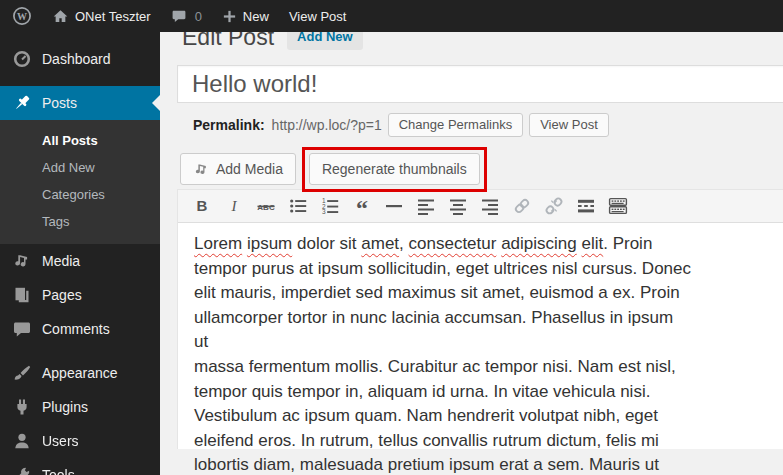 The height and width of the screenshot is (475, 783). Describe the element at coordinates (22, 59) in the screenshot. I see `dashboard-icon` at that location.